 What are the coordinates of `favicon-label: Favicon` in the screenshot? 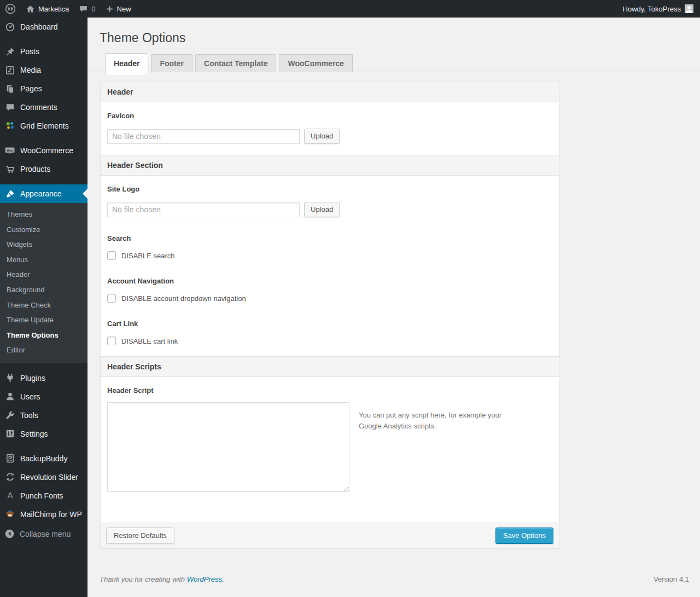 It's located at (328, 116).